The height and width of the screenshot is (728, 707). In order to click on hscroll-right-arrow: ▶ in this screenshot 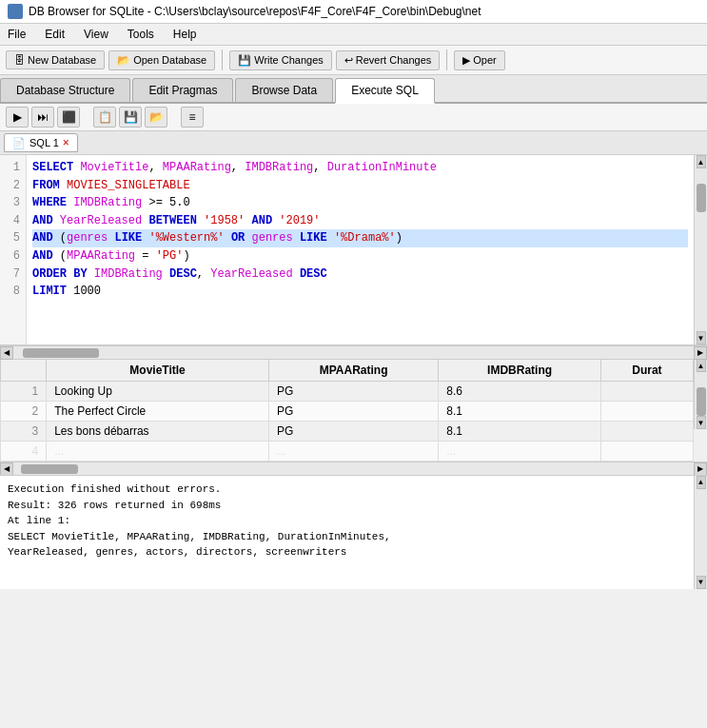, I will do `click(700, 353)`.